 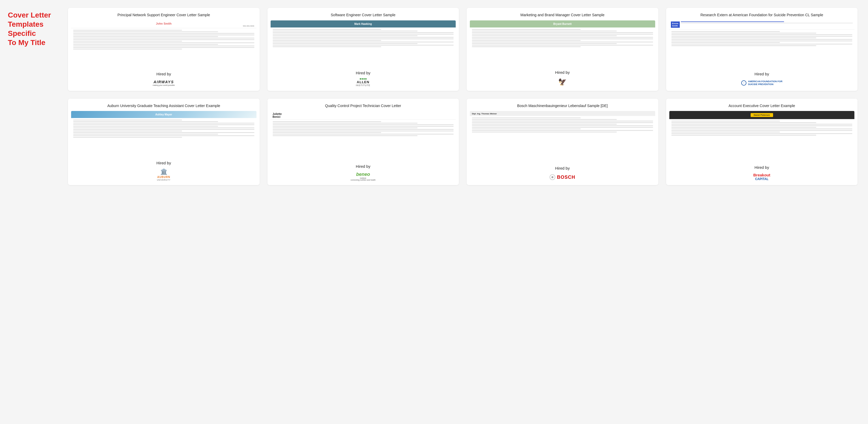 I want to click on card-research-extern: Research Extern at American Foundation f…, so click(x=762, y=49).